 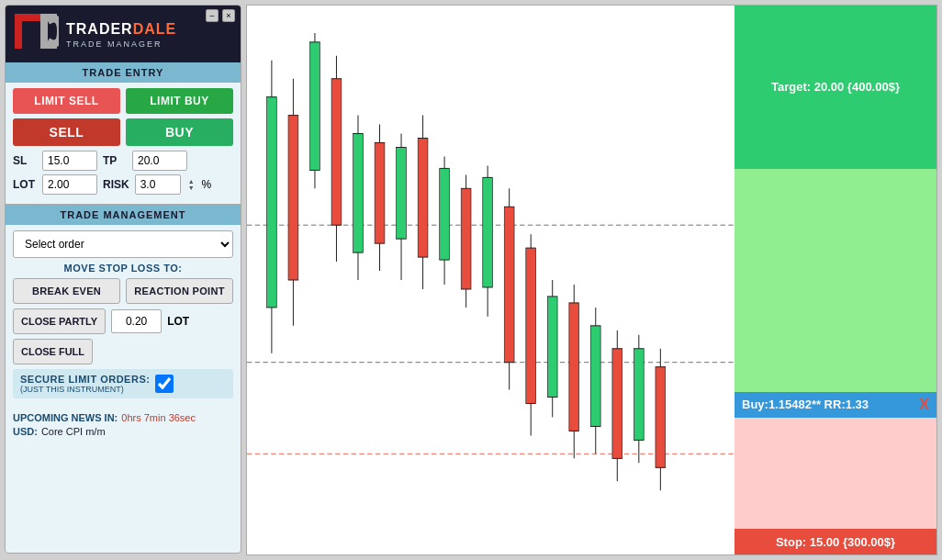 I want to click on secure-limit-row: SECURE LIMIT ORDERS: (JUST THIS INSTRUME…, so click(x=123, y=384).